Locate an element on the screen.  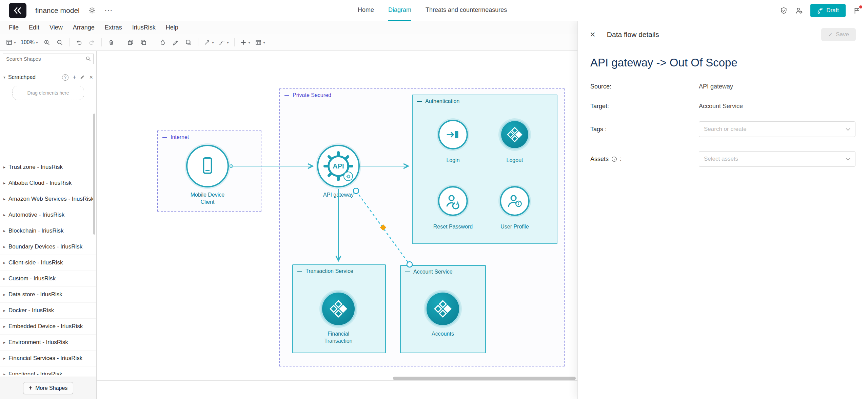
node-mobile-device-client: Mobile Device Client is located at coordinates (208, 175).